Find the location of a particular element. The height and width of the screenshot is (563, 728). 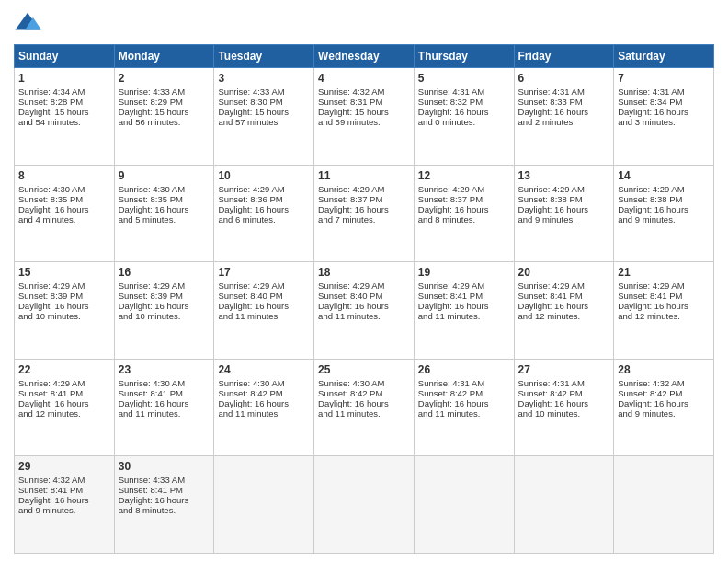

day-info-line: and 6 minutes. is located at coordinates (264, 219).